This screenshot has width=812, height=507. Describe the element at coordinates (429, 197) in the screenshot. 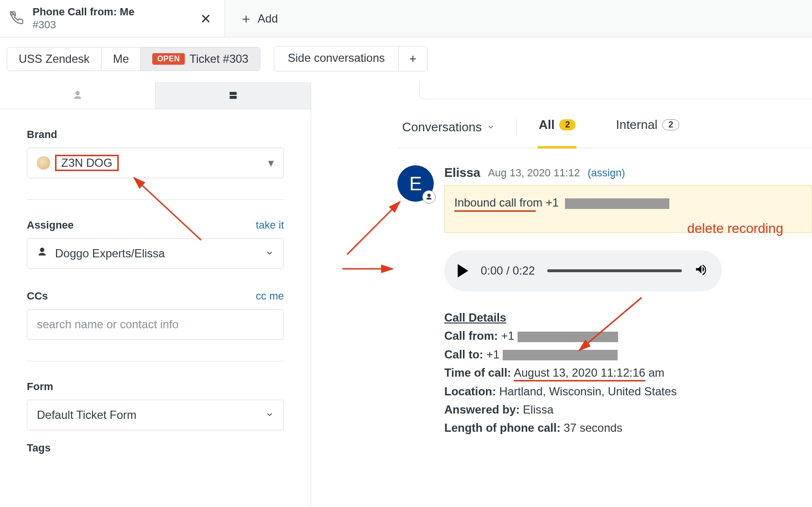

I see `user-badge-icon` at that location.